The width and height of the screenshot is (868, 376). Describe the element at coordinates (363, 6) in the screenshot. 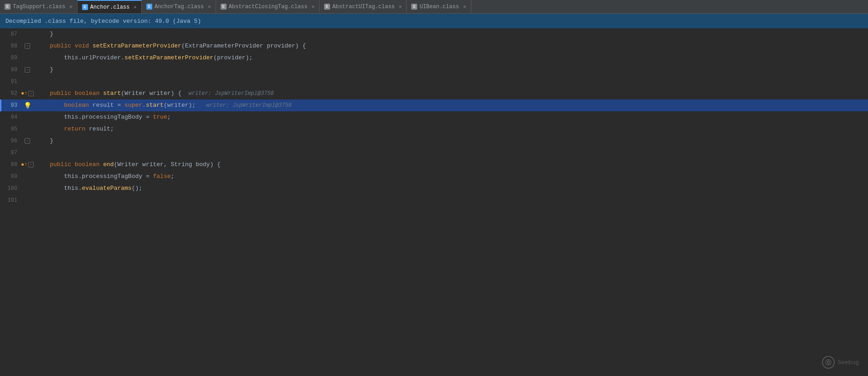

I see `tab-abstract-ui: C AbstractUITag.class ✕` at that location.